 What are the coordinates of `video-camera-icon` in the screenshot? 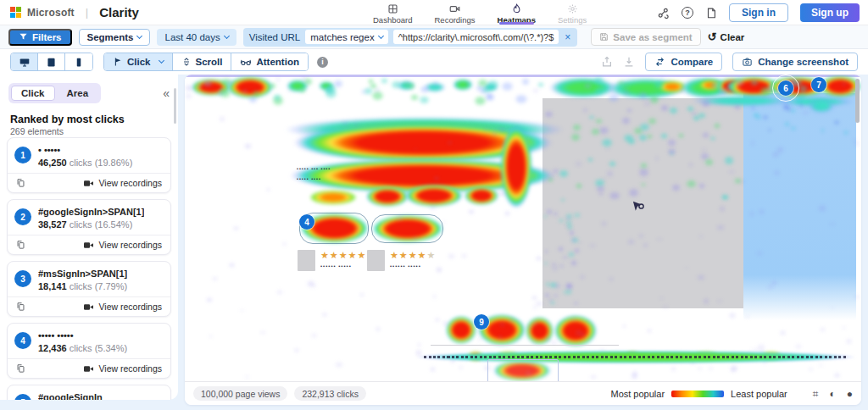 It's located at (88, 369).